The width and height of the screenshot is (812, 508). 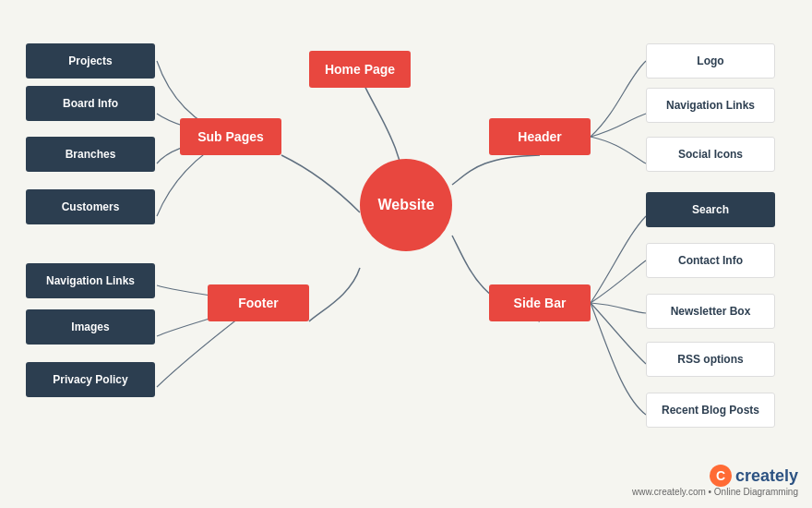 I want to click on navlinks-header-leaf: Navigation Links, so click(x=710, y=105).